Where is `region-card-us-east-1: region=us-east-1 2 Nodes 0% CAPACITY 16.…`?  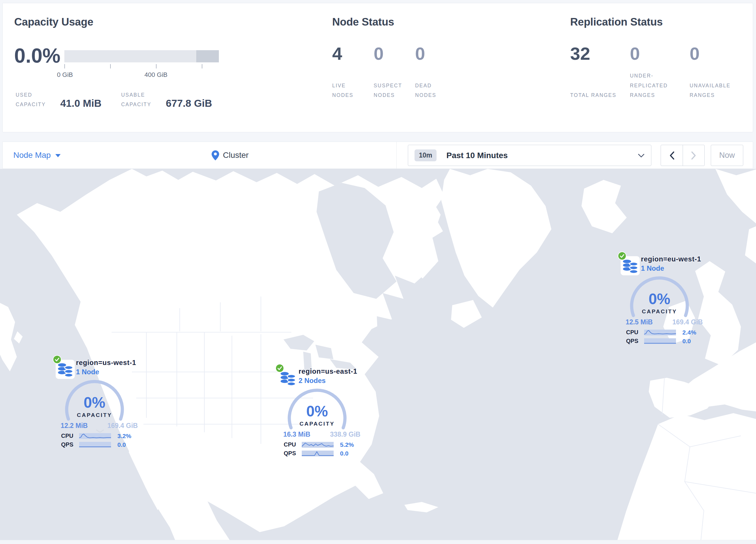 region-card-us-east-1: region=us-east-1 2 Nodes 0% CAPACITY 16.… is located at coordinates (319, 412).